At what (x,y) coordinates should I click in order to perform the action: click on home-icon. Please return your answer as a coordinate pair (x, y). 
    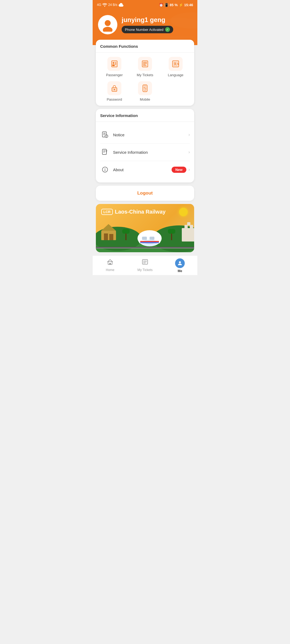
    Looking at the image, I should click on (110, 263).